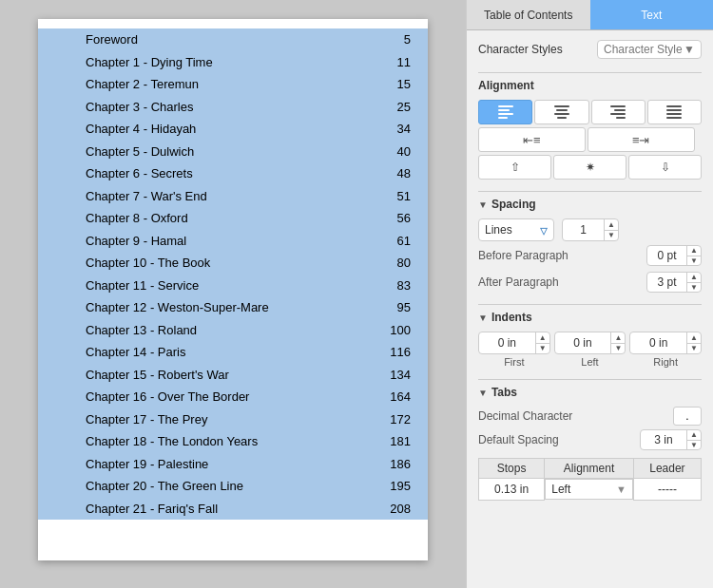 This screenshot has height=588, width=713. What do you see at coordinates (694, 338) in the screenshot?
I see `indent-right-up: ▲` at bounding box center [694, 338].